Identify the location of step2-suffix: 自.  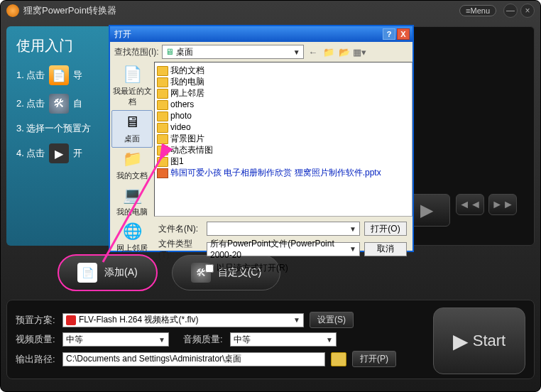
(78, 104).